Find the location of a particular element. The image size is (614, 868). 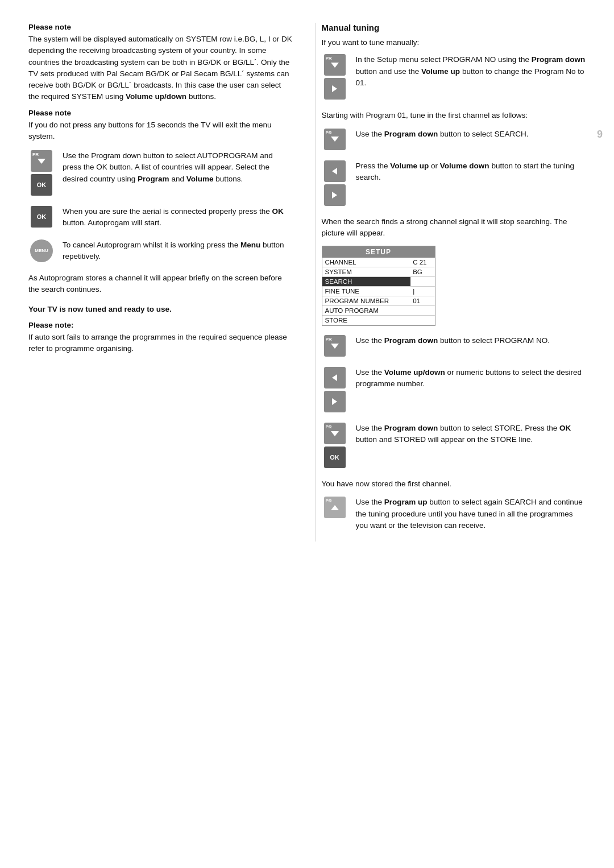

autoprogram-stores-text: As Autoprogram stores a channel it will … is located at coordinates (160, 284).